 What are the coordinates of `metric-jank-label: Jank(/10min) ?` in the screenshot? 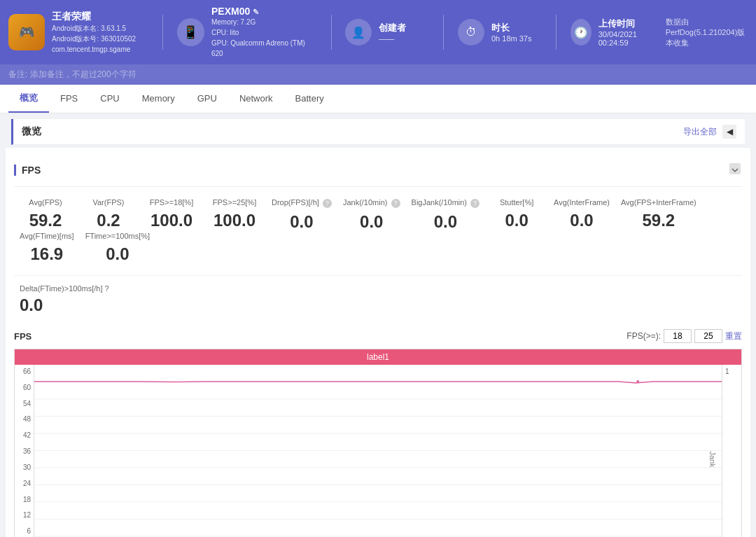 It's located at (372, 203).